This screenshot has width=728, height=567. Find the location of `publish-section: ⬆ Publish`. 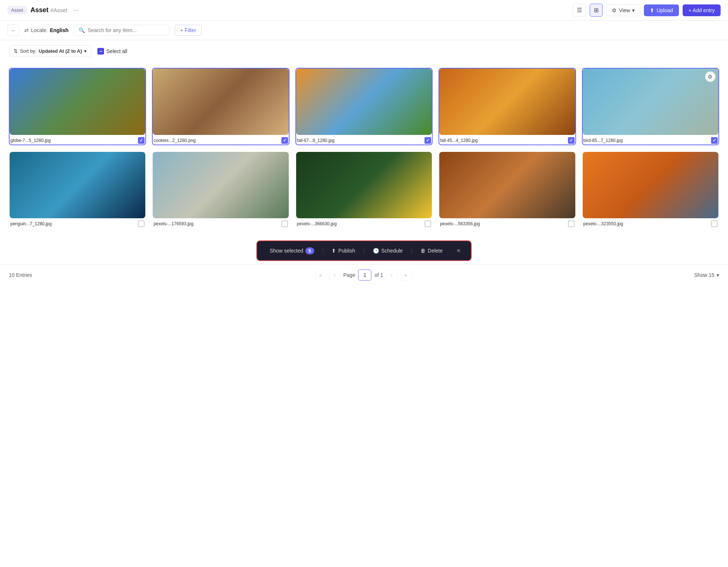

publish-section: ⬆ Publish is located at coordinates (343, 251).